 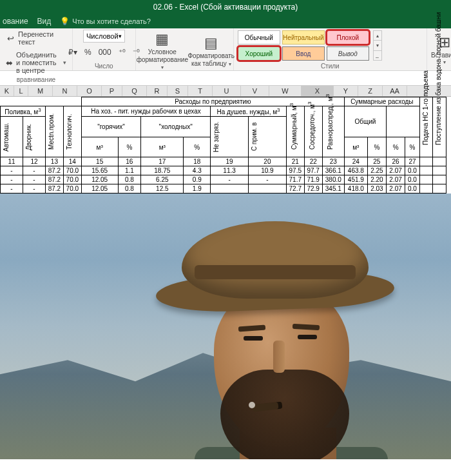 I want to click on cell: 2.25, so click(x=376, y=171).